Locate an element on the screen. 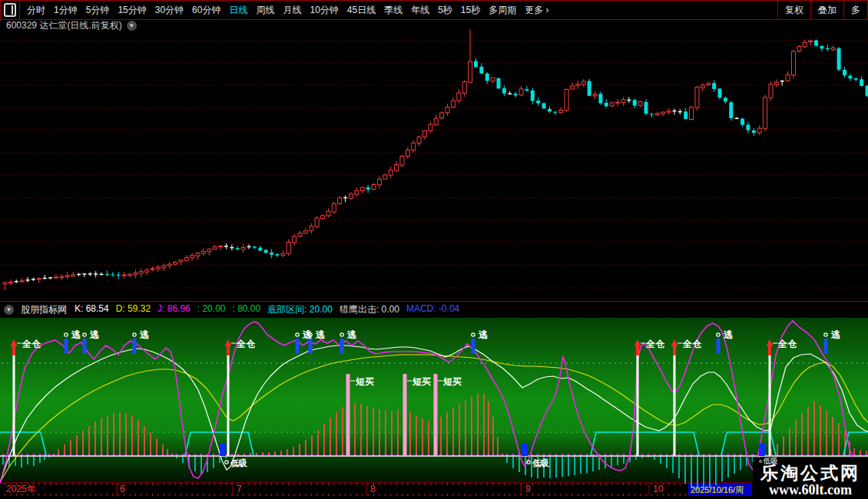  indicator-field: K: 68.54 is located at coordinates (92, 310).